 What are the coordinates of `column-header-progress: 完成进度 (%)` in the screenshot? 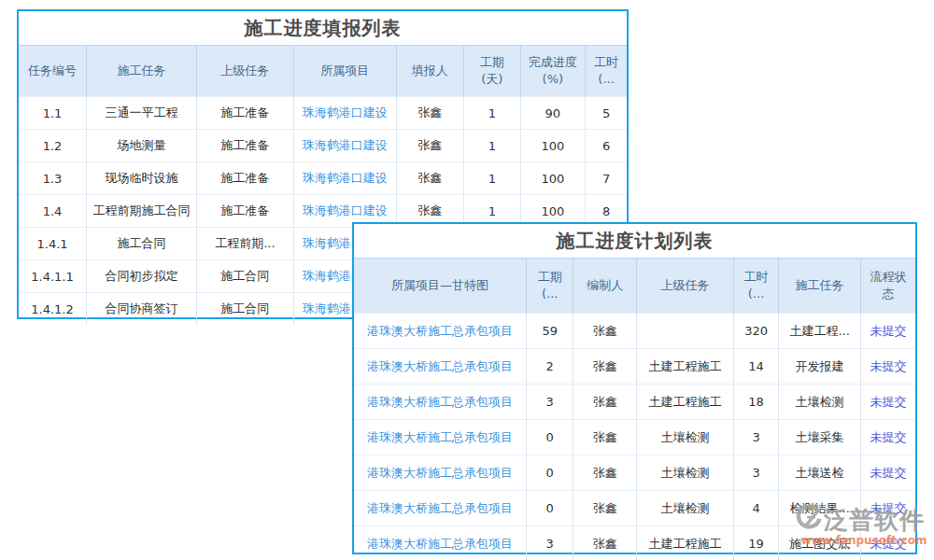 It's located at (553, 71).